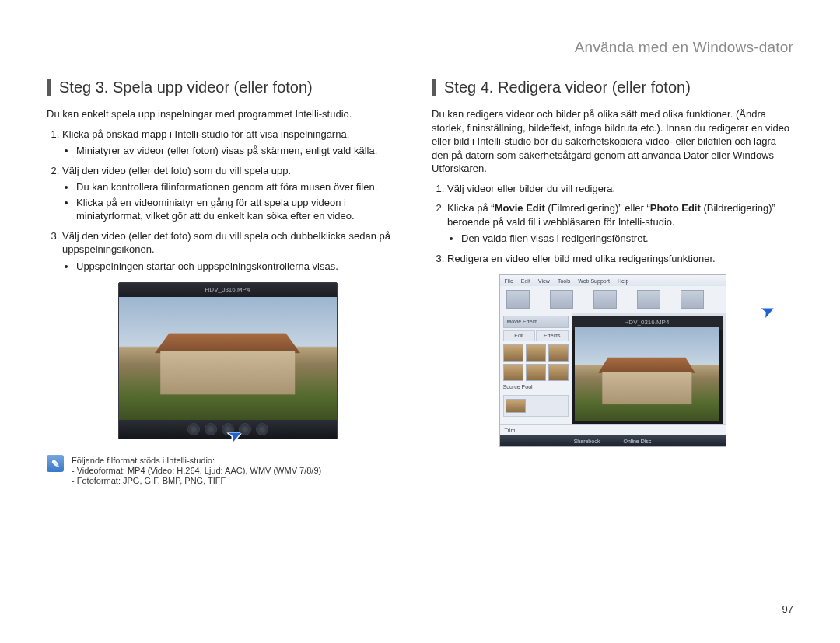 The image size is (840, 643). Describe the element at coordinates (582, 258) in the screenshot. I see `step-text: Redigera en video eller bild med olika r…` at that location.